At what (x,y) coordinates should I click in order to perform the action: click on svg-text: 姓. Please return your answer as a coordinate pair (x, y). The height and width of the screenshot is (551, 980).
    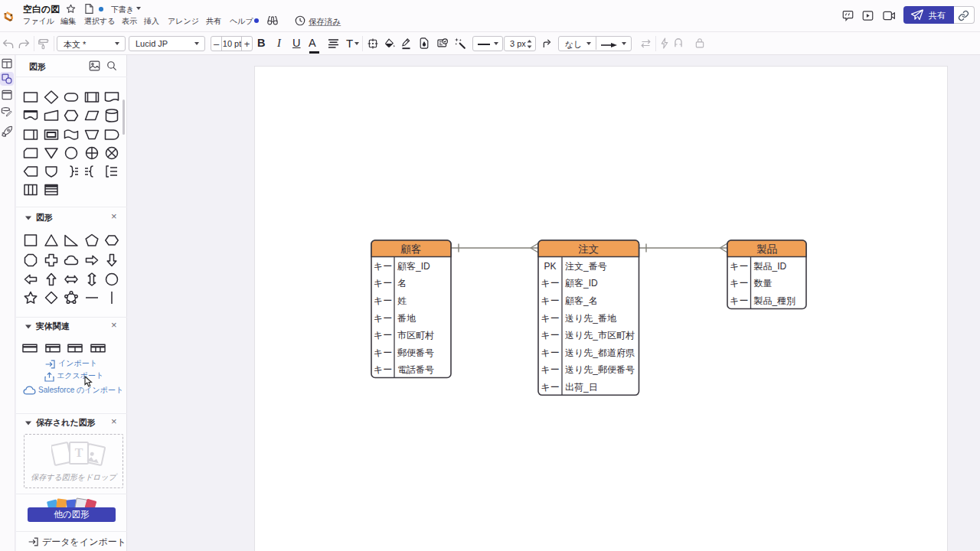
    Looking at the image, I should click on (402, 301).